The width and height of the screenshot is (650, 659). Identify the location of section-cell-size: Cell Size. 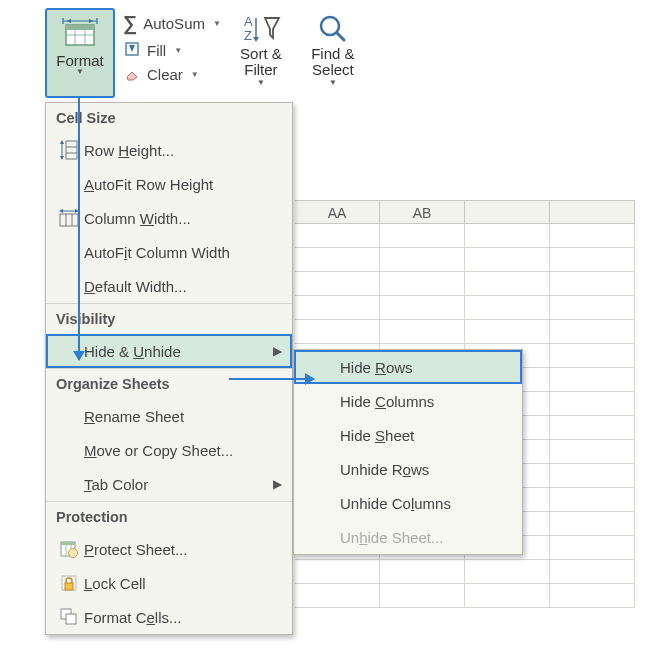
(169, 118).